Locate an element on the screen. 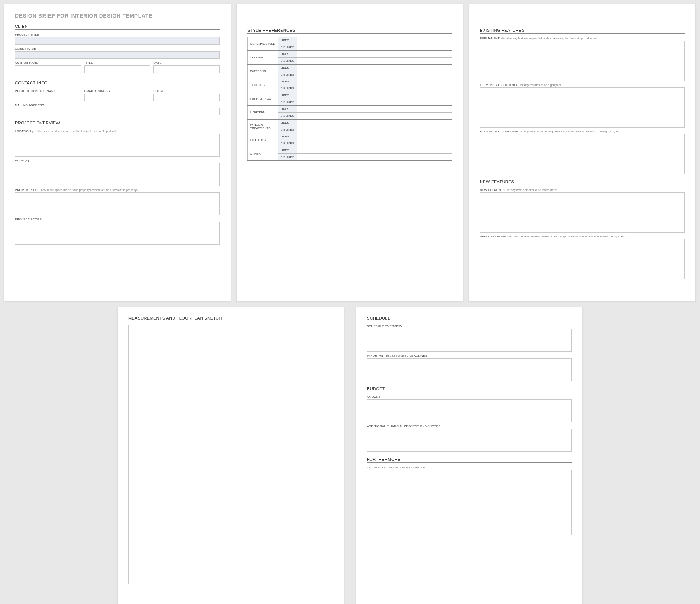 This screenshot has height=604, width=700. label-property-use: PROPERTY USEhow is the space used? is th… is located at coordinates (118, 190).